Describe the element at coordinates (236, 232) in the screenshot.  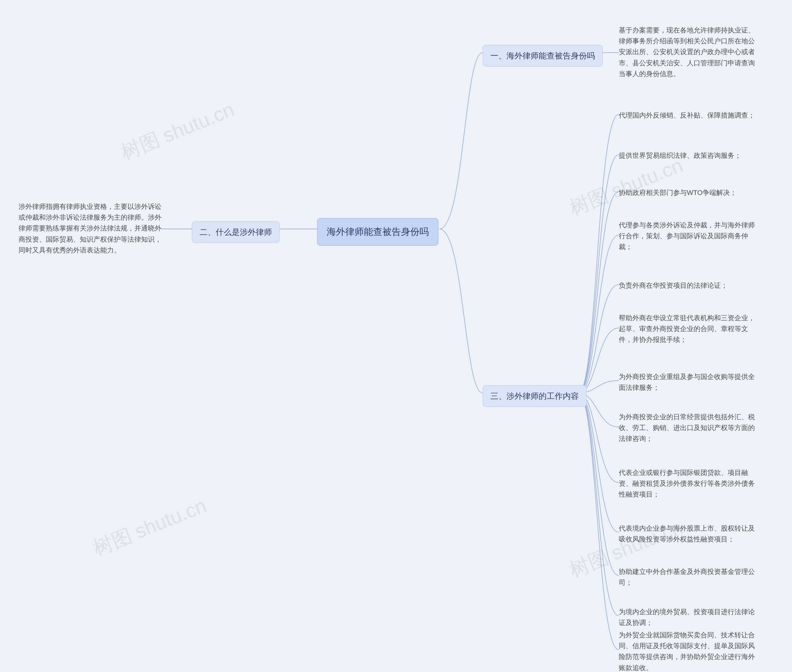
I see `branch-what-is: 二、什么是涉外律师` at that location.